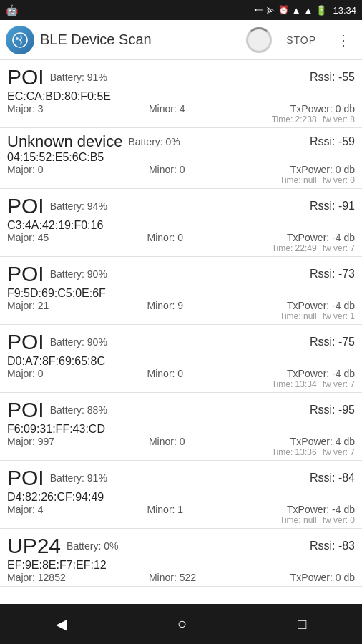 The width and height of the screenshot is (362, 644). What do you see at coordinates (181, 248) in the screenshot?
I see `meta-row: Time: 22:49 fw ver: 7` at bounding box center [181, 248].